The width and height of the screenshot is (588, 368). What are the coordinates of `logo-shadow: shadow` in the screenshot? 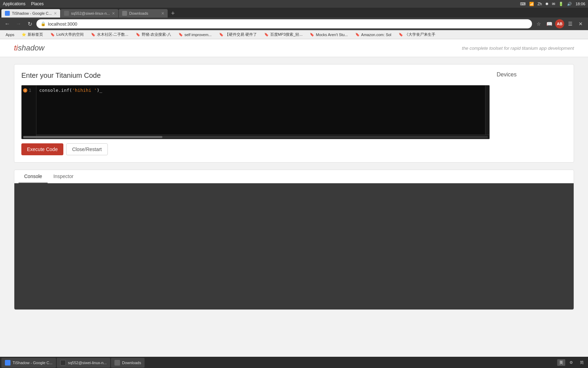 It's located at (31, 48).